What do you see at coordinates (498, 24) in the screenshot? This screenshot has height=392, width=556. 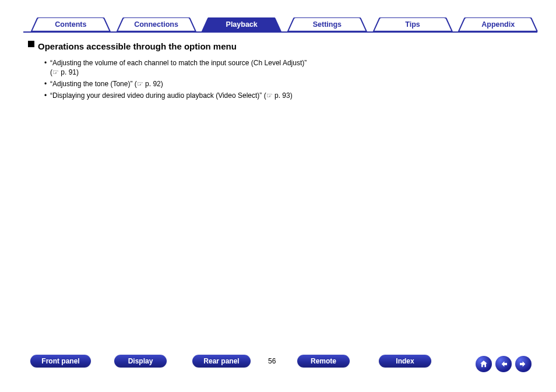 I see `tab-appendix: Appendix` at bounding box center [498, 24].